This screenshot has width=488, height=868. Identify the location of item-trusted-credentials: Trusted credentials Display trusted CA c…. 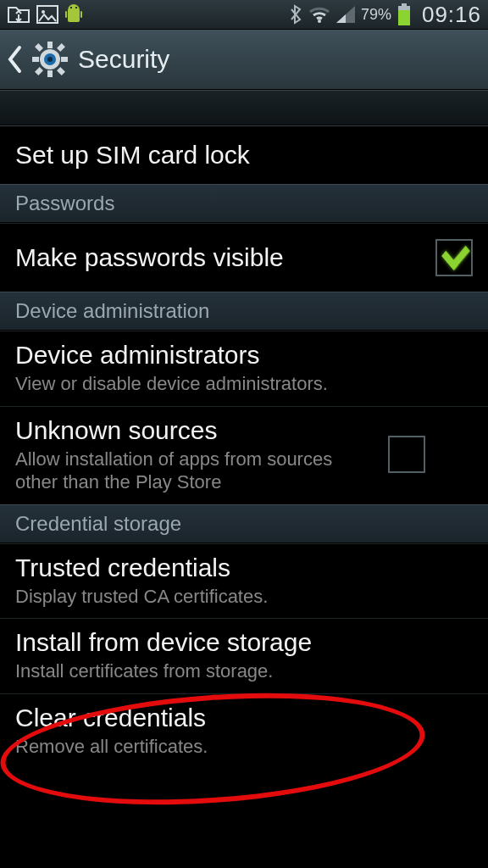
(244, 581).